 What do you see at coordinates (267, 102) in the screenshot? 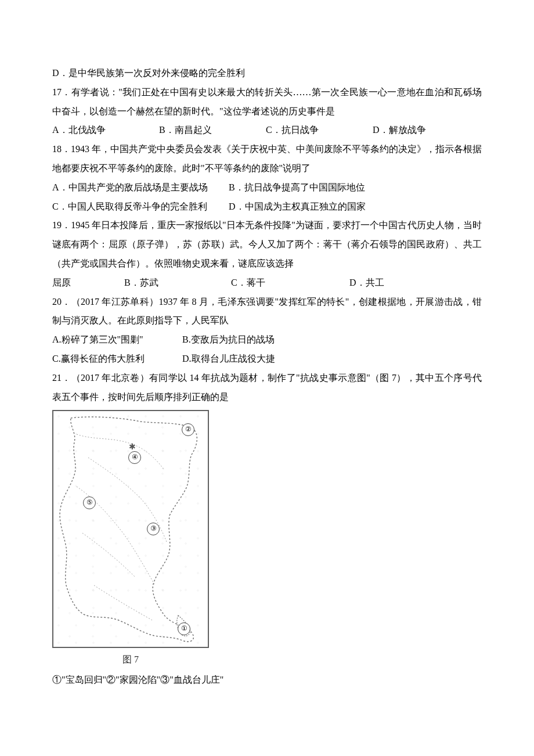
I see `q17-stem: 17．有学者说："我们正处在中国有史以来最大的转折关头……第一次全民族一心一意地…` at bounding box center [267, 102].